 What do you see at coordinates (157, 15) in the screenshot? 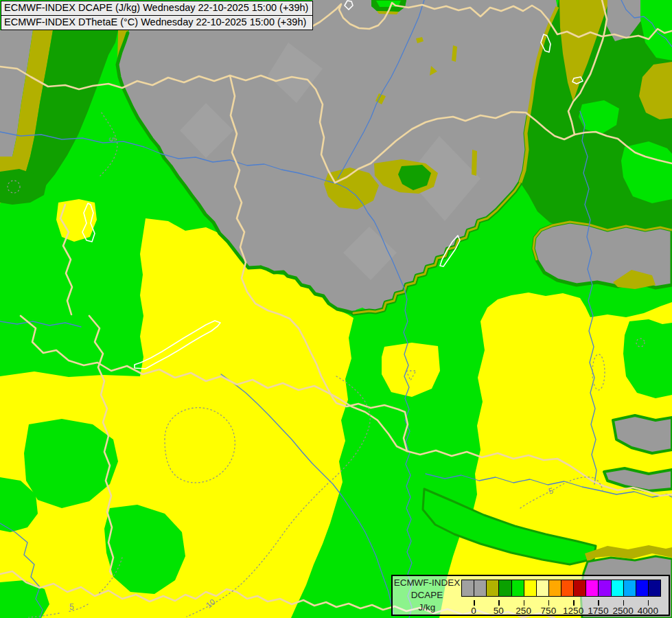
I see `title-box: ECMWF-INDEX DCAPE (J/kg) Wednesday 22-10…` at bounding box center [157, 15].